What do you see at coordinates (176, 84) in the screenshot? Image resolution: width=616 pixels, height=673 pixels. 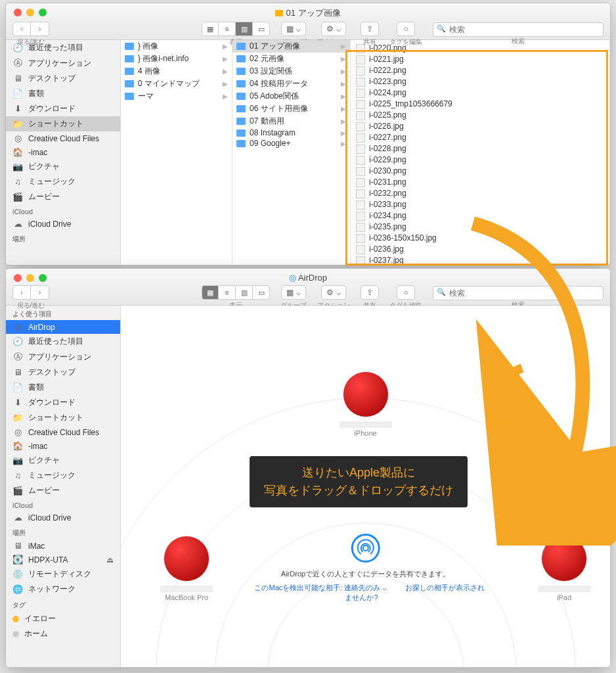 I see `folder-row: 0 マインドマップ▶` at bounding box center [176, 84].